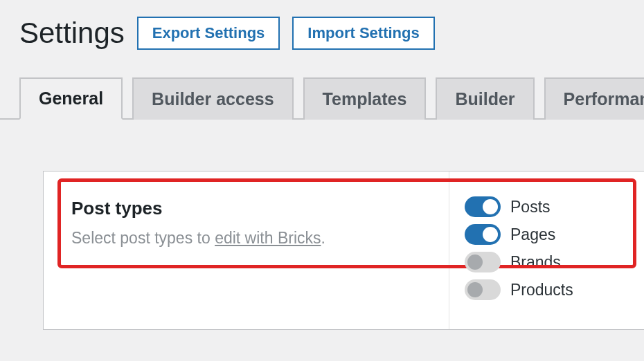  I want to click on section-description: Select post types to edit with Bricks., so click(247, 238).